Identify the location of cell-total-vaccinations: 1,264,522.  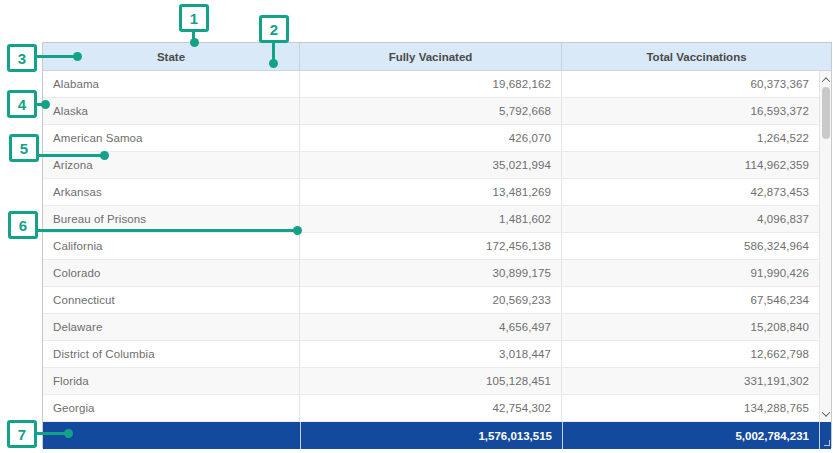
(690, 138).